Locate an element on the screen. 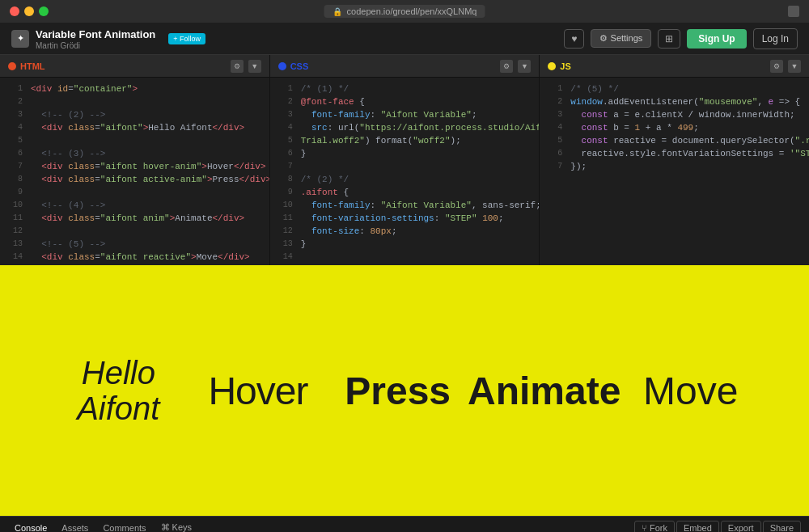 The image size is (809, 532). code-line: 3 <!-- (2) --> is located at coordinates (134, 115).